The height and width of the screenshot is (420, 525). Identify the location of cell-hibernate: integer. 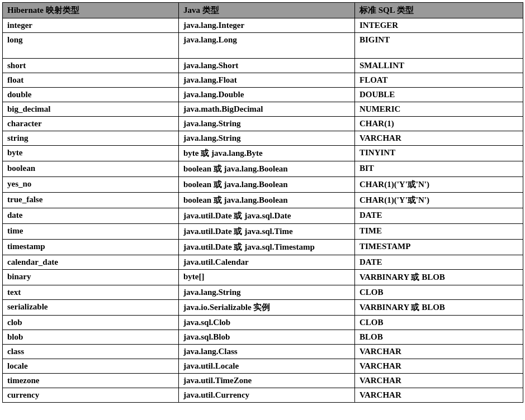
(91, 26).